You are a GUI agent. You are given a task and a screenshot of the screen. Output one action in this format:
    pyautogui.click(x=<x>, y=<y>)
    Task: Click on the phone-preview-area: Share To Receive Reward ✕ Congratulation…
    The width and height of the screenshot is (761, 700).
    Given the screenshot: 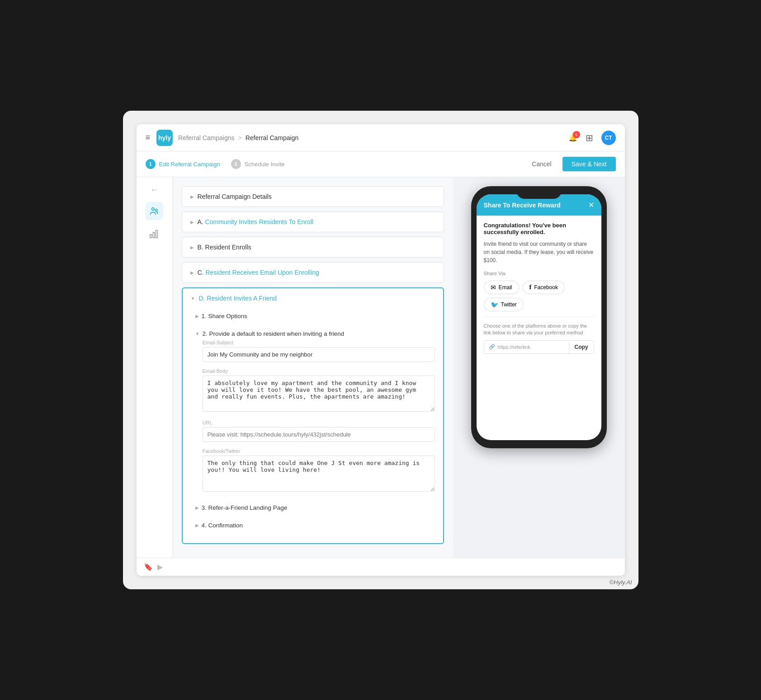 What is the action you would take?
    pyautogui.click(x=539, y=367)
    